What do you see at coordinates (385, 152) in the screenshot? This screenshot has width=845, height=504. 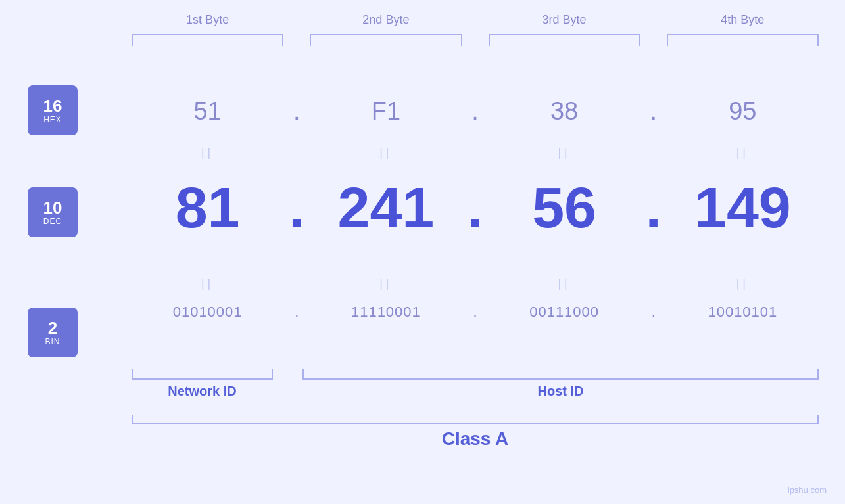 I see `eq1-2: ||` at bounding box center [385, 152].